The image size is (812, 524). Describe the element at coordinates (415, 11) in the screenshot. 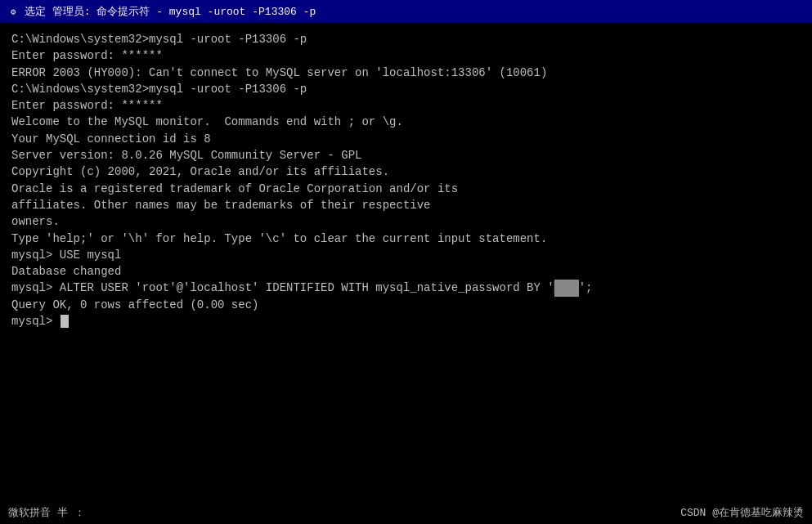

I see `title-text: 选定 管理员: 命令提示符 - mysql -uroot -P13306 -p` at that location.